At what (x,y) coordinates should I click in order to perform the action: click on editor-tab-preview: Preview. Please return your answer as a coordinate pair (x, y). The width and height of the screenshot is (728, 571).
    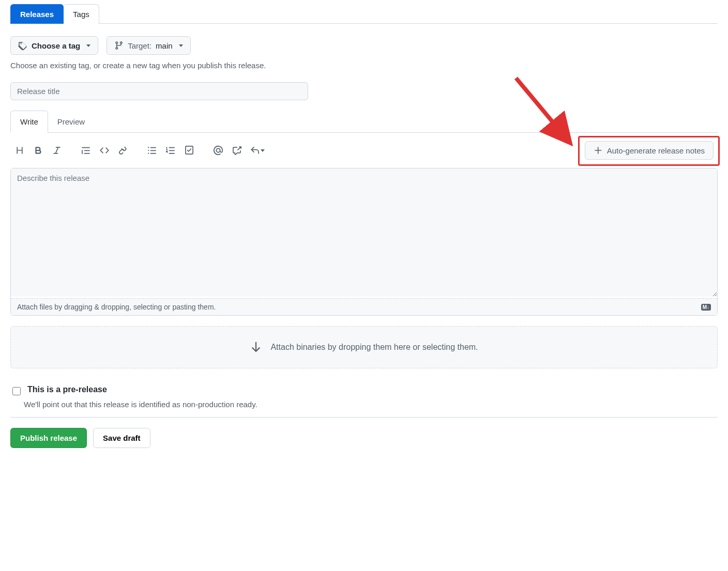
    Looking at the image, I should click on (71, 121).